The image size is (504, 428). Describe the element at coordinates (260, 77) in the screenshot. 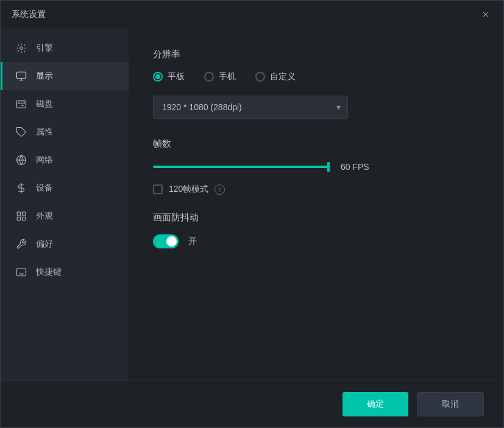

I see `radio-custom-outer` at that location.